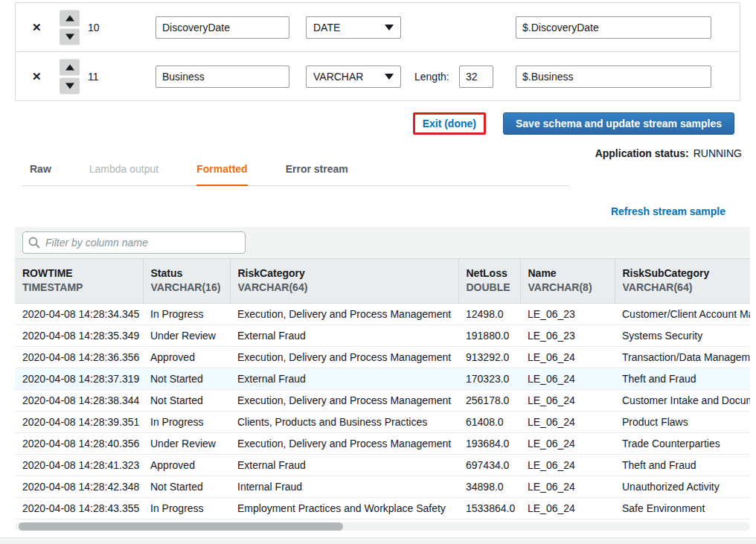  Describe the element at coordinates (222, 173) in the screenshot. I see `tab-formatted: Formatted` at that location.